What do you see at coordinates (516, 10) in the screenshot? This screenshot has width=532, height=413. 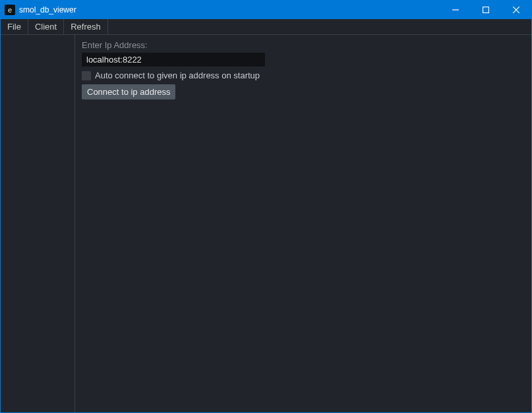 I see `close-button` at bounding box center [516, 10].